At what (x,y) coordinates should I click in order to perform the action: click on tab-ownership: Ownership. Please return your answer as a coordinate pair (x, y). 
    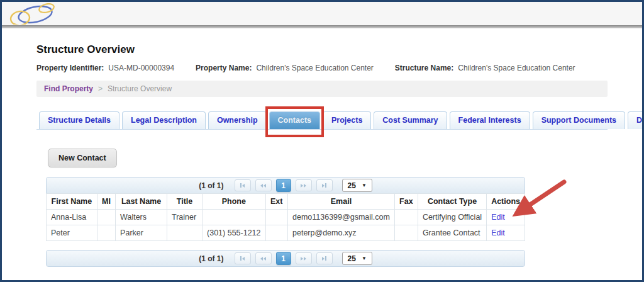
    Looking at the image, I should click on (238, 120).